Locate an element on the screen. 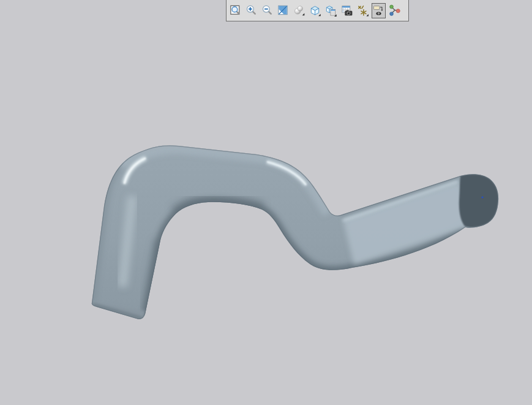 This screenshot has width=532, height=405. section-view-icon is located at coordinates (283, 10).